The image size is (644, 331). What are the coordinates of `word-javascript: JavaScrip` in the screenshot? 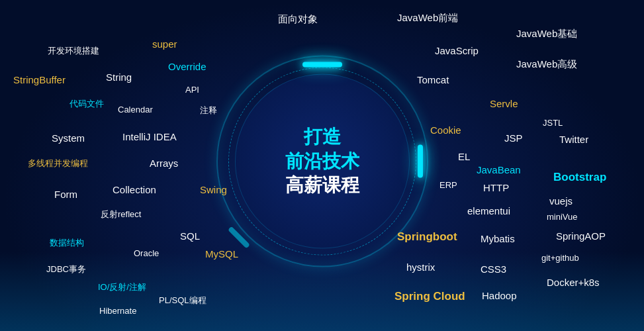 It's located at (457, 50).